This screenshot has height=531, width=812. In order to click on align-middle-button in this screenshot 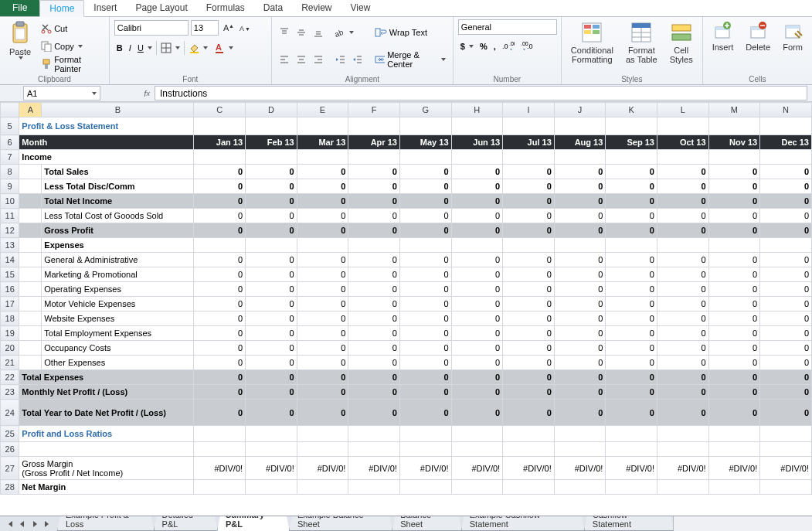, I will do `click(301, 32)`.